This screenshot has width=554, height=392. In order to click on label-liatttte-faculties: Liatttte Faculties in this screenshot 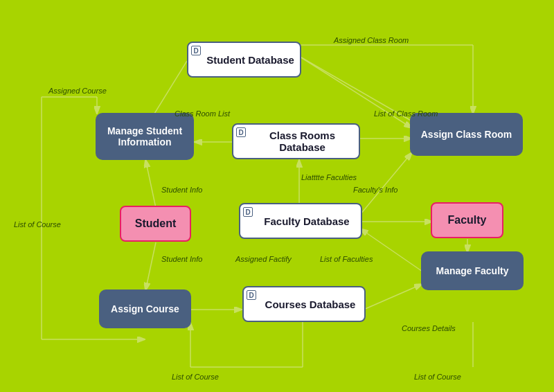, I will do `click(329, 177)`.